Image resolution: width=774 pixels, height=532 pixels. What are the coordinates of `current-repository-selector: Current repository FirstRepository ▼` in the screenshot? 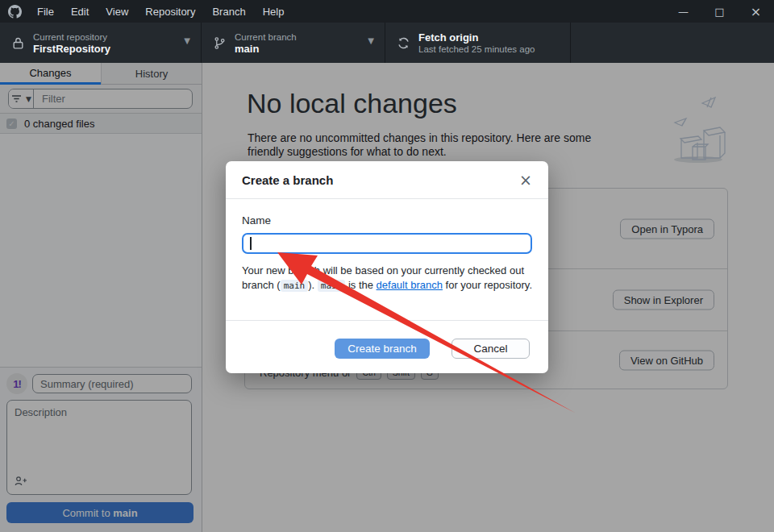 It's located at (101, 43).